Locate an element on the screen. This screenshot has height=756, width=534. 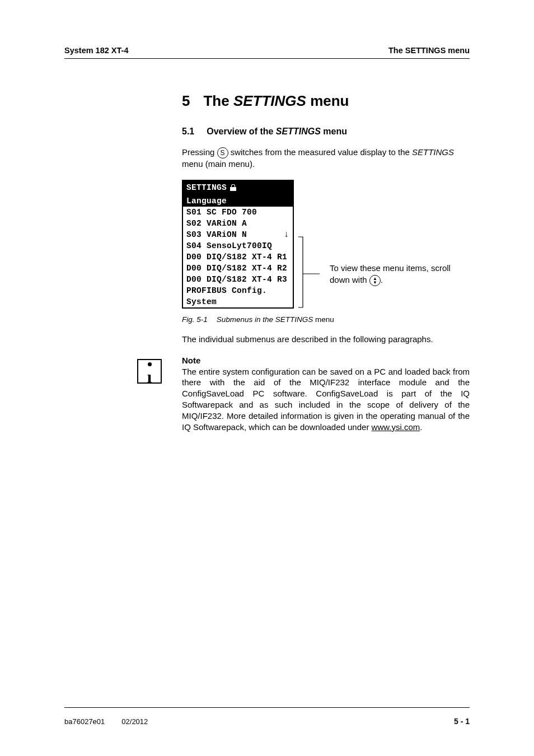
callout-text: To view these menu items, scroll down wi… is located at coordinates (400, 274).